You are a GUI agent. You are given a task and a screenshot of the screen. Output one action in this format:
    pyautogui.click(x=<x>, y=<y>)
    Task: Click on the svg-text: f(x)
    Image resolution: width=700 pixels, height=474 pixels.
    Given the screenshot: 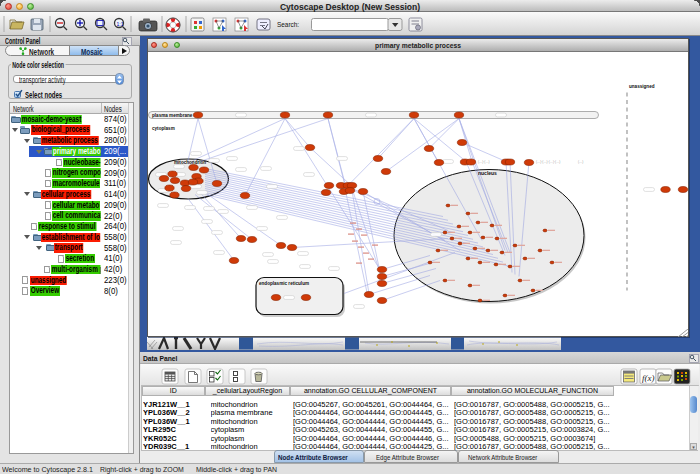 What is the action you would take?
    pyautogui.click(x=648, y=378)
    